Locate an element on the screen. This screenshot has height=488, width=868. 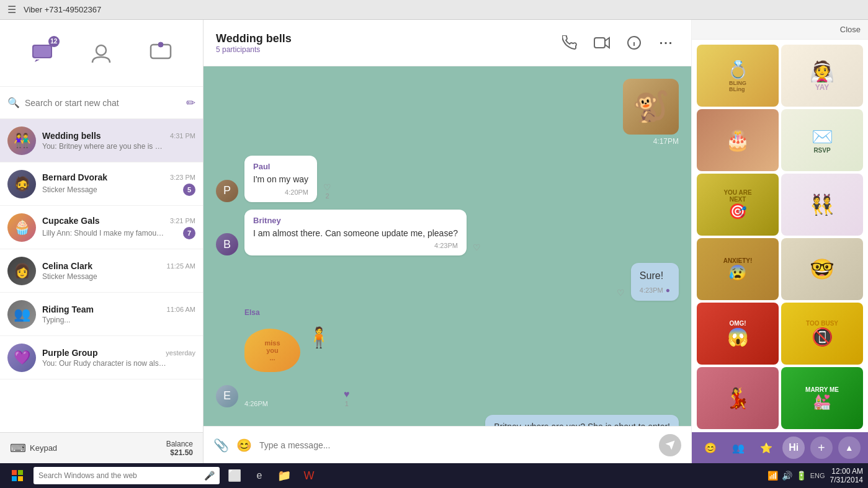
sticker-sk8: 🤓 is located at coordinates (822, 269).